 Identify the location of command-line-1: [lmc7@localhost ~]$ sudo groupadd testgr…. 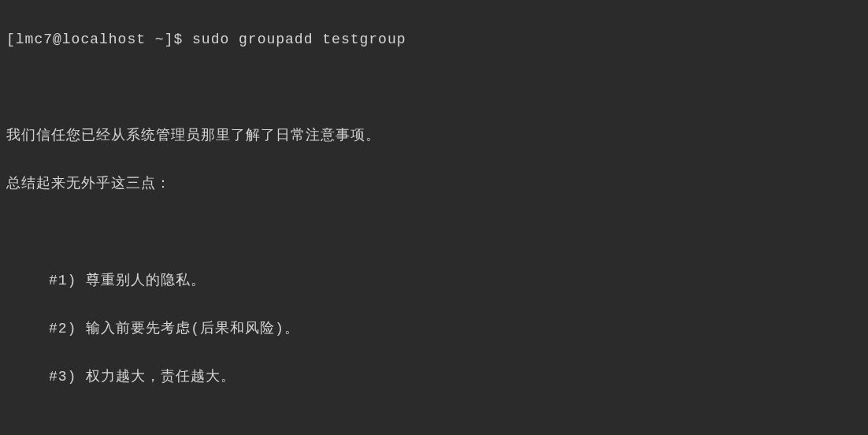
(434, 39).